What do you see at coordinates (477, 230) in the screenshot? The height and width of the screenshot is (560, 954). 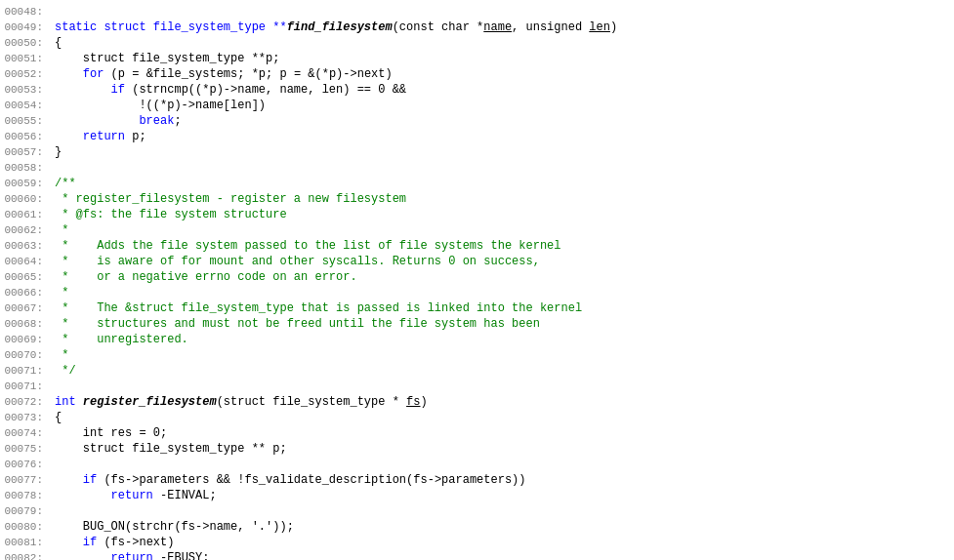 I see `code-line: 00062: *` at bounding box center [477, 230].